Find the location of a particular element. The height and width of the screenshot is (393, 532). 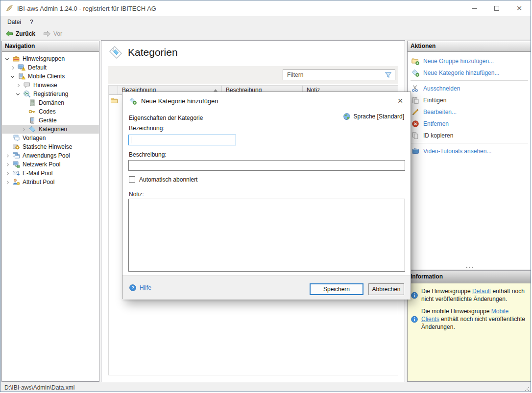

minimize-icon is located at coordinates (474, 9).